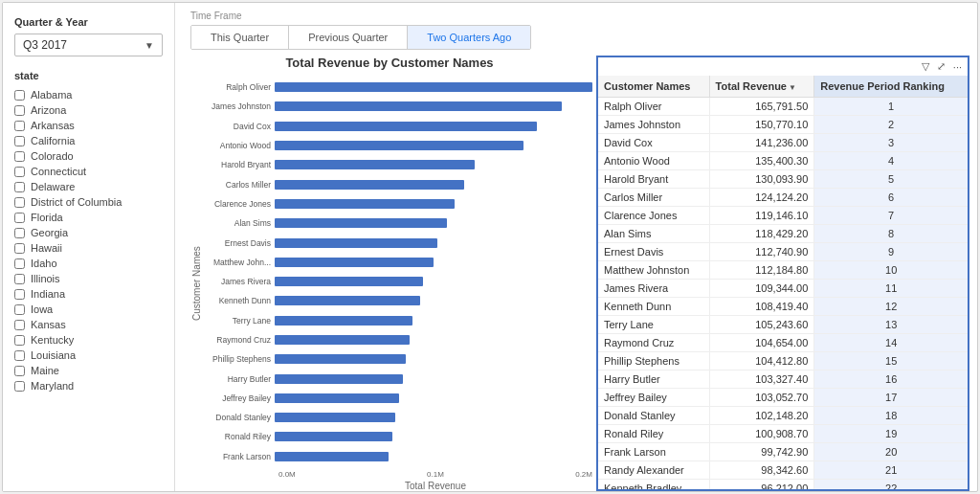 The image size is (980, 494). Describe the element at coordinates (435, 486) in the screenshot. I see `x-axis-label: Total Revenue` at that location.